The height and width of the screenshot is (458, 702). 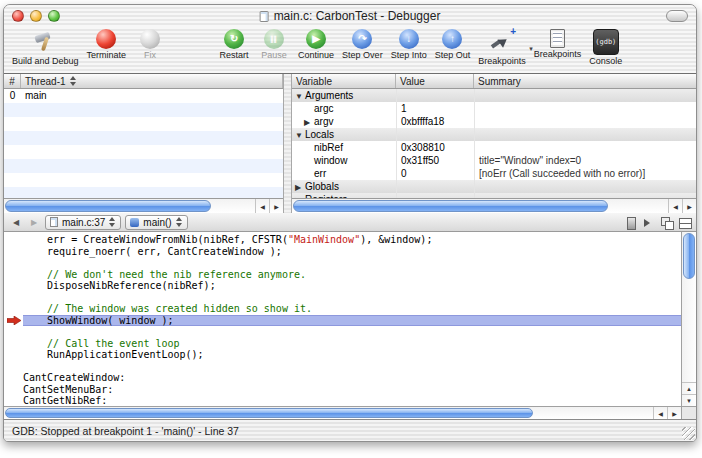 What do you see at coordinates (688, 319) in the screenshot?
I see `editor-vertical-scrollbar` at bounding box center [688, 319].